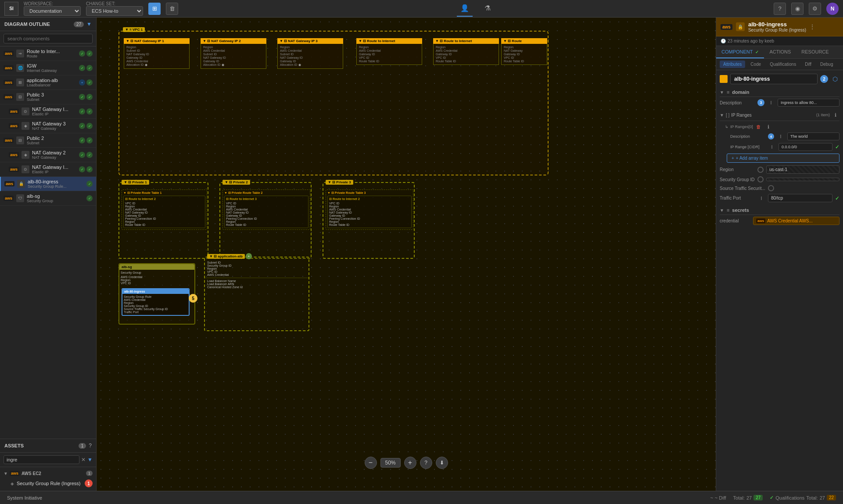  Describe the element at coordinates (760, 170) in the screenshot. I see `region-circle` at that location.